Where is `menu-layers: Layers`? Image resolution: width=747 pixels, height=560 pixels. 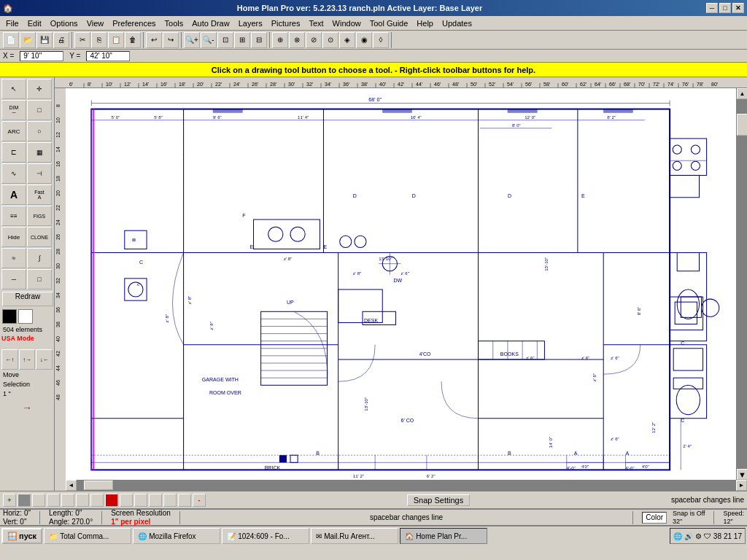
menu-layers: Layers is located at coordinates (251, 23).